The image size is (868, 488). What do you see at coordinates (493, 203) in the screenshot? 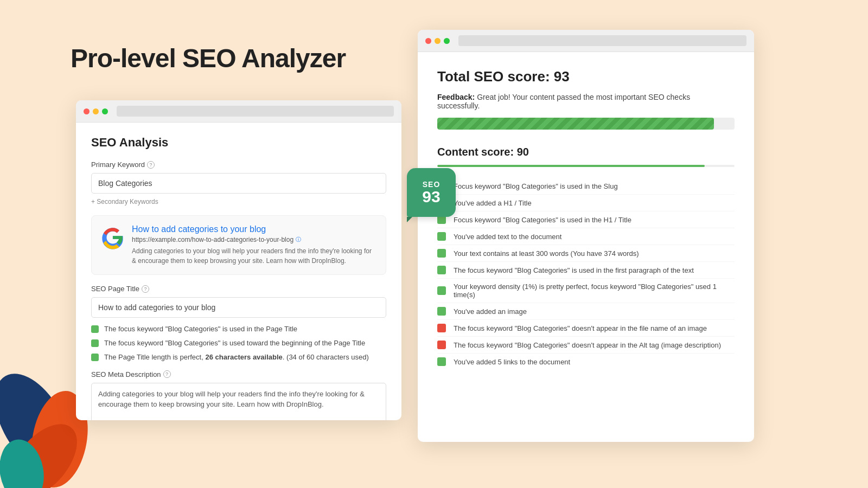
I see `check-text: You've added a H1 / Title` at bounding box center [493, 203].